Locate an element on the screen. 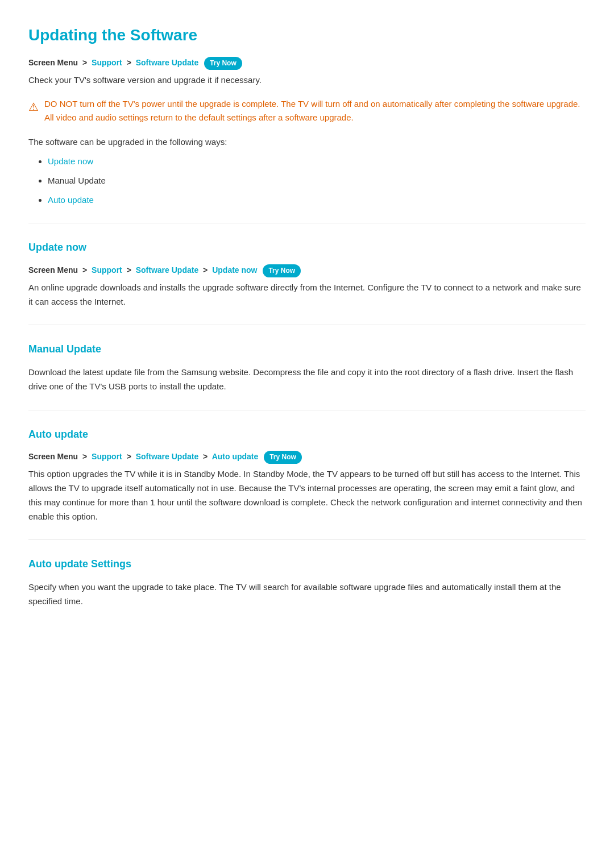  list-item-manual-update: Manual Update is located at coordinates (317, 181).